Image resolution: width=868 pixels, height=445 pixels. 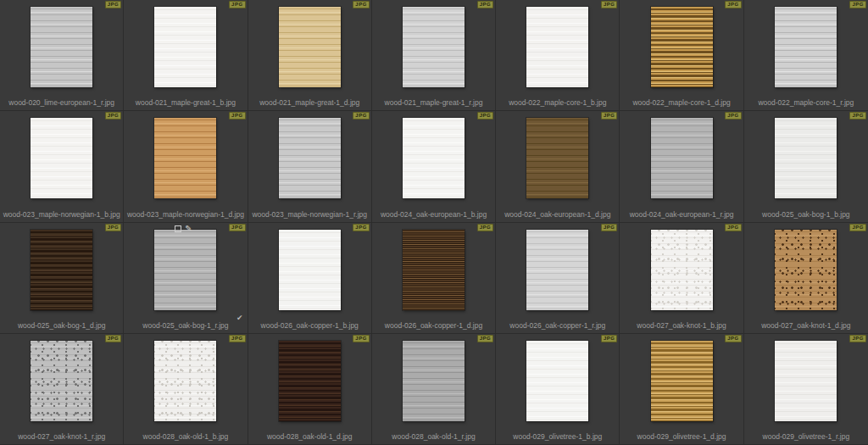 What do you see at coordinates (185, 103) in the screenshot?
I see `file-name-label: wood-021_maple-great-1_b.jpg` at bounding box center [185, 103].